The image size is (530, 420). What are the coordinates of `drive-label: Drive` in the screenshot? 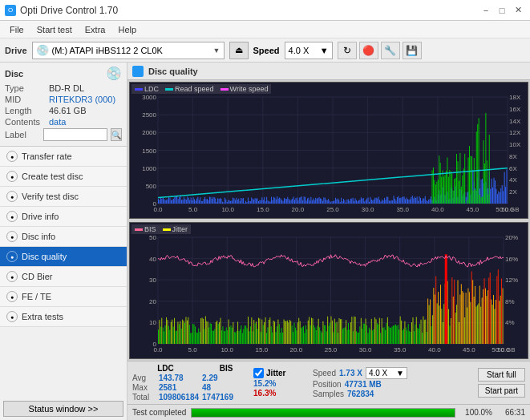 It's located at (16, 50).